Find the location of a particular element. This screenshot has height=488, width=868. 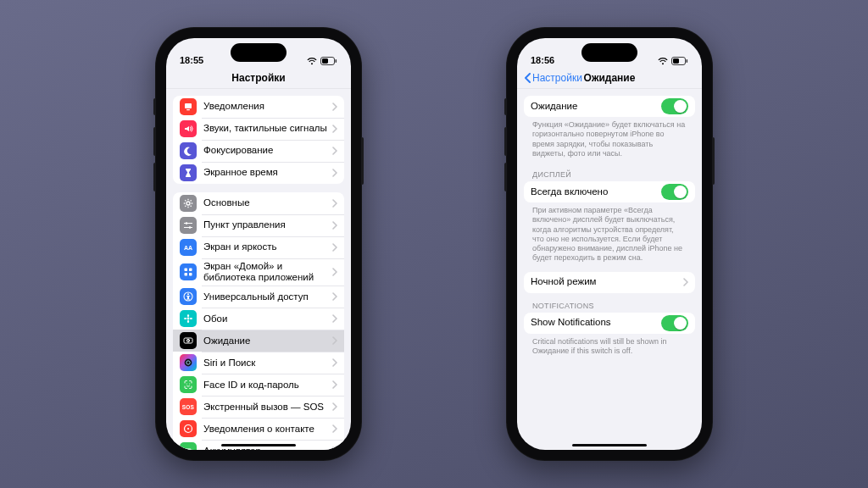

row-always-on: Всегда включено is located at coordinates (609, 191).